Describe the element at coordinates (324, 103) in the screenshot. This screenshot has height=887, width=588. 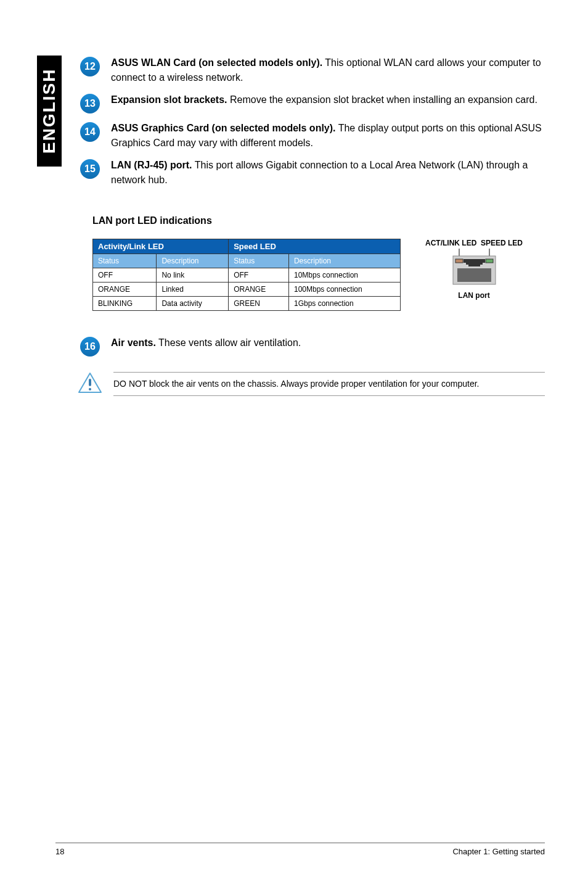
I see `item-text: Expansion slot brackets. Remove the expa…` at that location.